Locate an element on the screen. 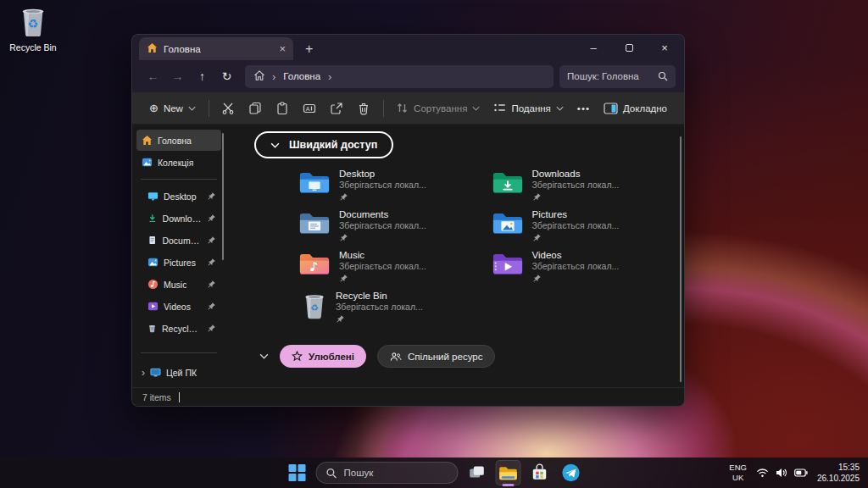 The width and height of the screenshot is (868, 488). quick-access-item-recycle-bin: ♻ Recycle Bin Зберігається локал... is located at coordinates (395, 311).